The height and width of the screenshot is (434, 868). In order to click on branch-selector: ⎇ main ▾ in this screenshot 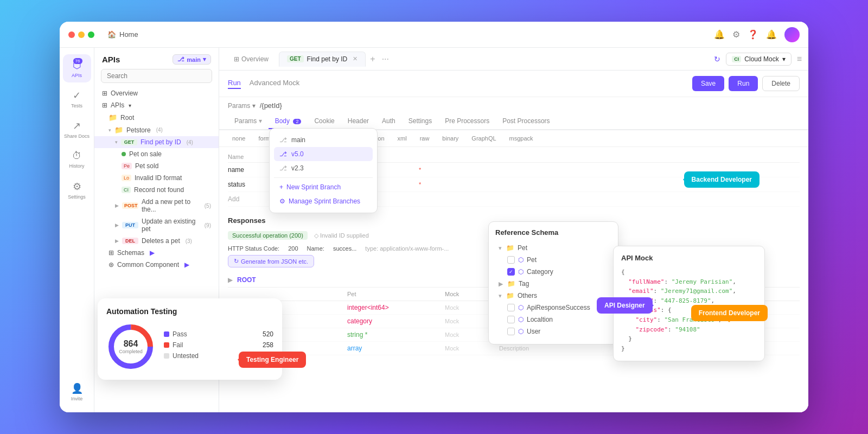, I will do `click(192, 60)`.